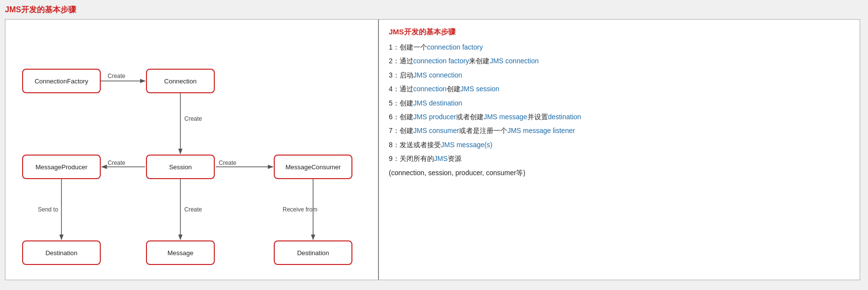 The width and height of the screenshot is (868, 290). I want to click on step-9: 9：关闭所有的JMS资源, so click(619, 158).